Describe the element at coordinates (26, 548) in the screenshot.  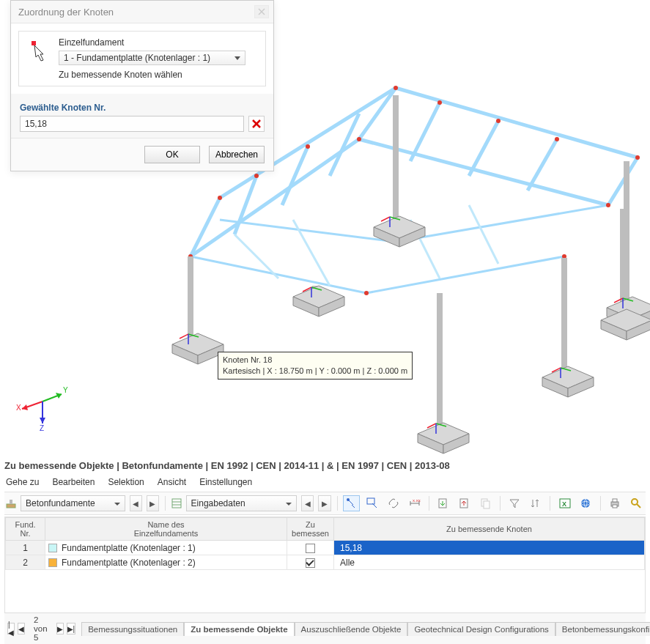
I see `cell-nr: 1` at that location.